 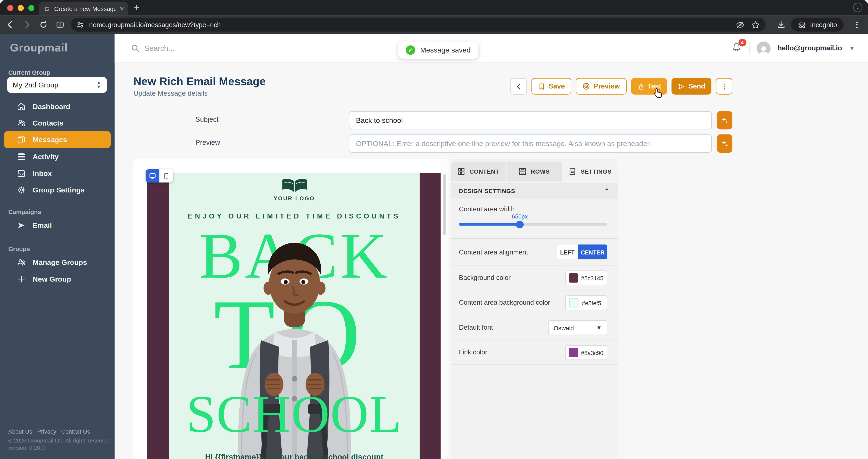 What do you see at coordinates (802, 25) in the screenshot?
I see `incognito-icon` at bounding box center [802, 25].